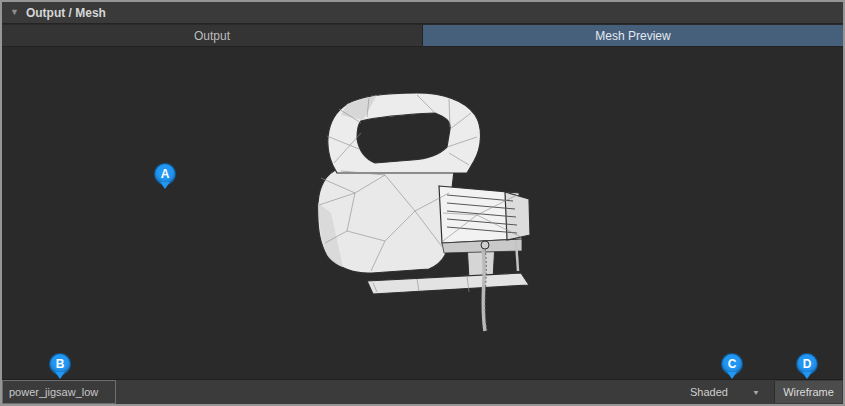 This screenshot has height=406, width=845. Describe the element at coordinates (422, 13) in the screenshot. I see `panel-header: ▼ Output / Mesh` at that location.